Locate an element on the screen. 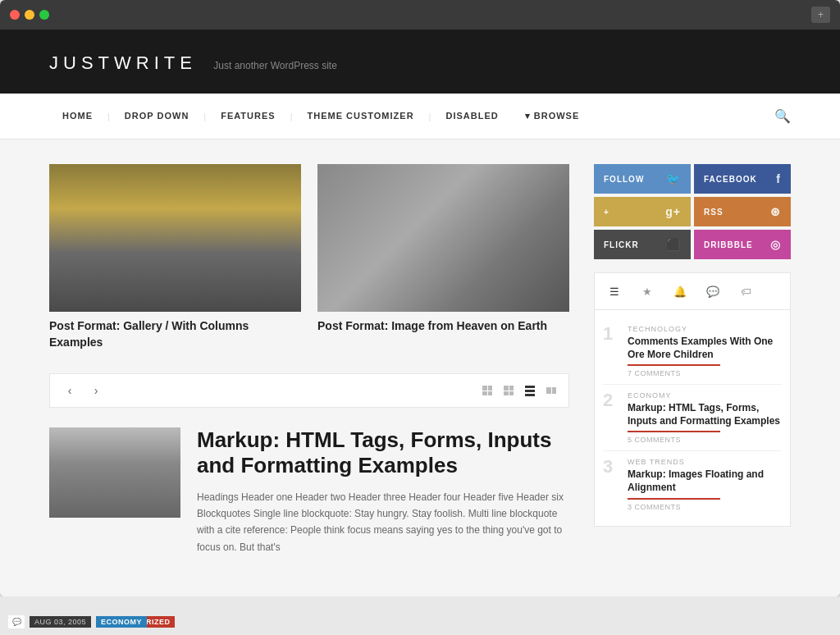 The width and height of the screenshot is (840, 635). site-tagline: Just another WordPress site is located at coordinates (276, 66).